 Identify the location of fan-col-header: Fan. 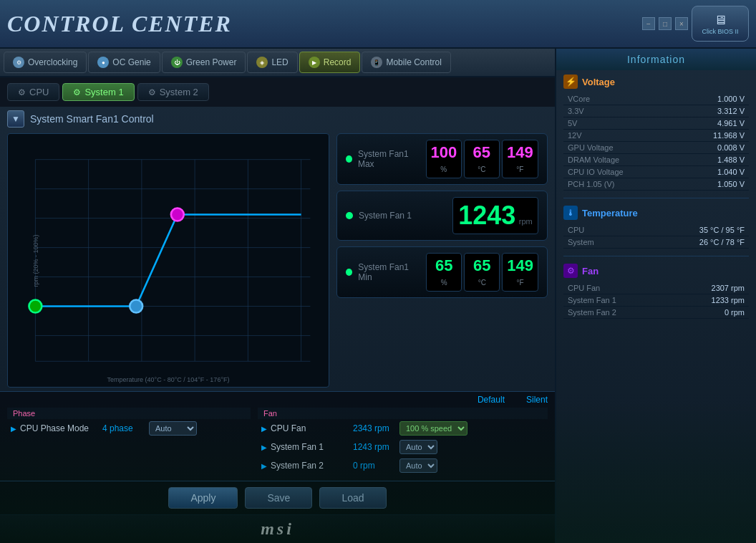
(402, 413).